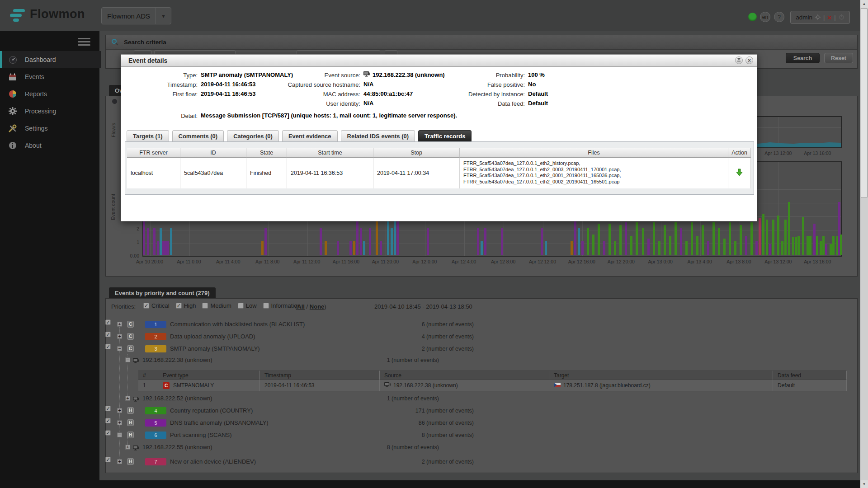 The height and width of the screenshot is (488, 868). I want to click on sidebar-item-events: Events, so click(50, 77).